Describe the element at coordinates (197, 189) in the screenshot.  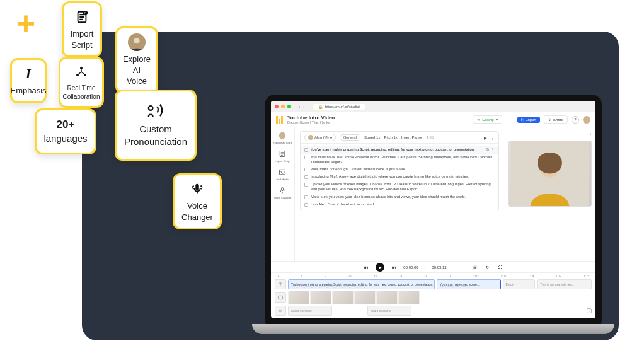
I see `voice-changer-icon` at that location.